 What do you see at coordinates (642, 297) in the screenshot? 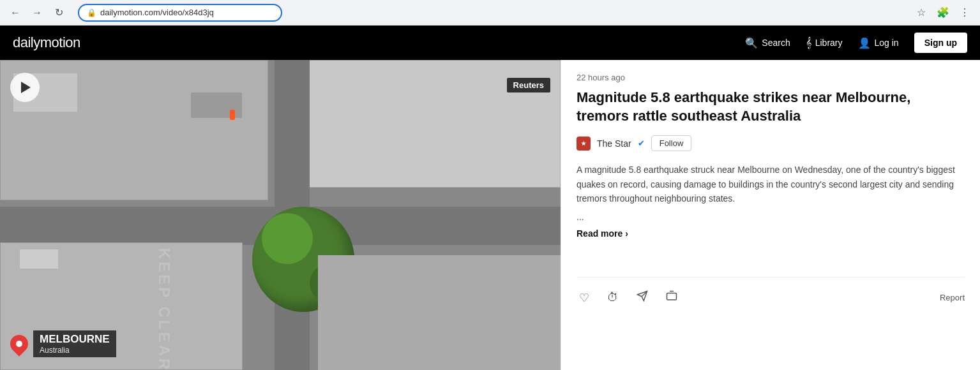
I see `share-icon` at bounding box center [642, 297].